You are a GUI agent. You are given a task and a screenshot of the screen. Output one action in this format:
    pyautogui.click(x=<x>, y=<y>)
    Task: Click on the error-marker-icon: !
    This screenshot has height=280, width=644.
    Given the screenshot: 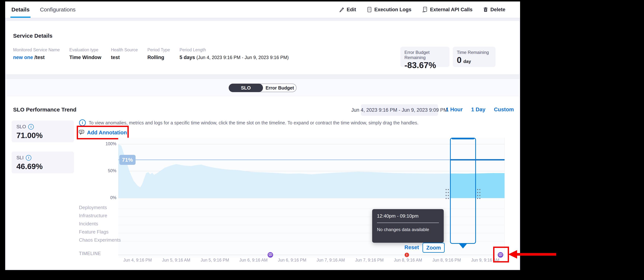 What is the action you would take?
    pyautogui.click(x=407, y=255)
    